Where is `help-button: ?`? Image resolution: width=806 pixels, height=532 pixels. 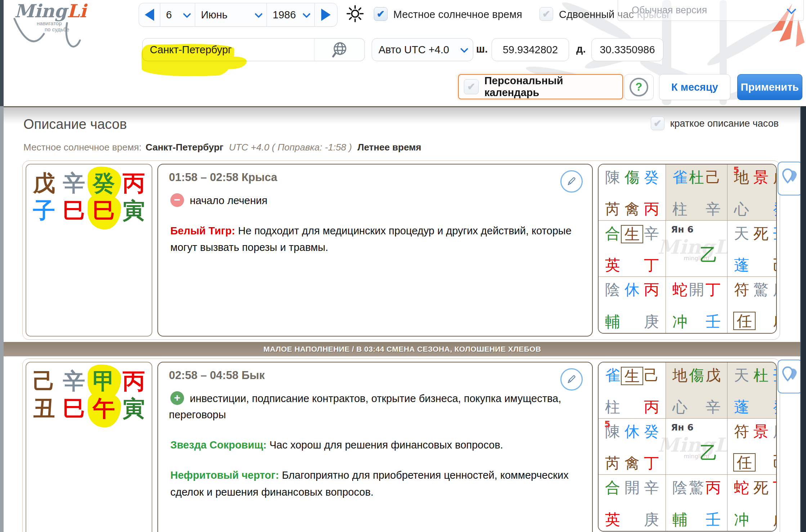 help-button: ? is located at coordinates (639, 87).